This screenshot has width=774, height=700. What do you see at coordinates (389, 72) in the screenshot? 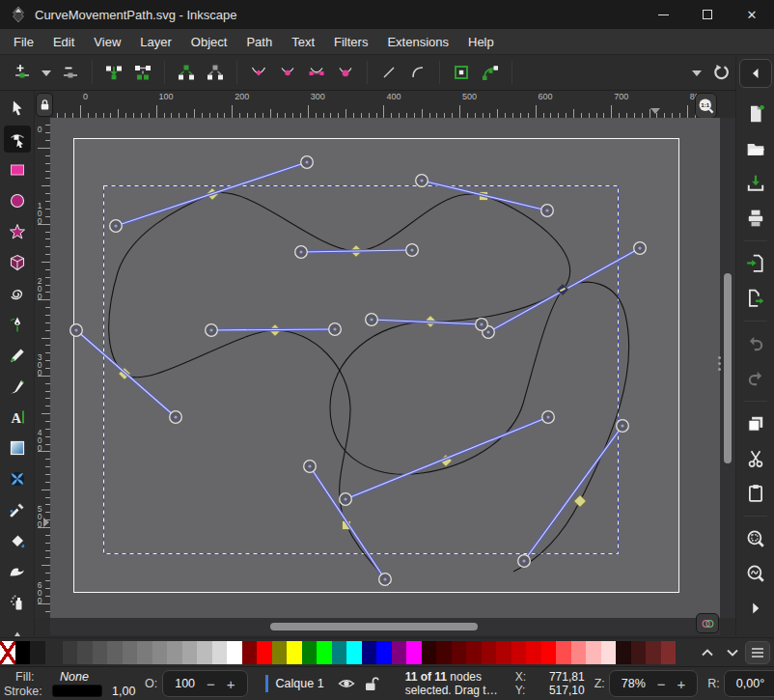
I see `segment-line-button` at bounding box center [389, 72].